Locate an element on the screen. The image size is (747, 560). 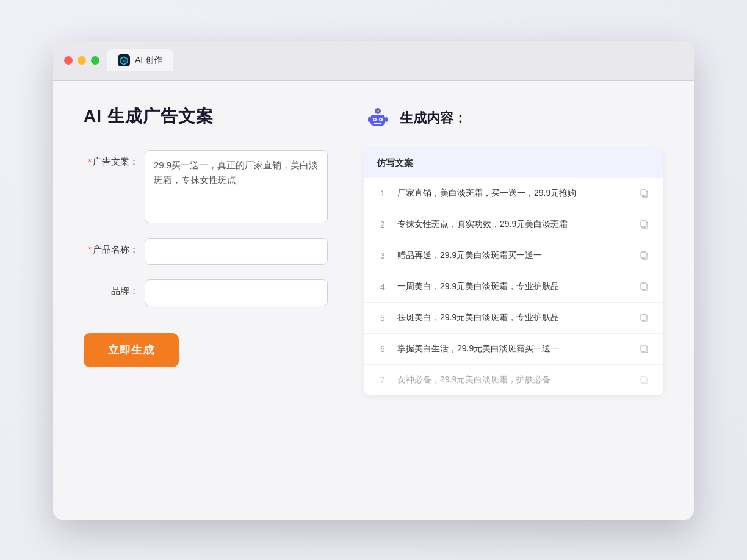
required-star-2: * is located at coordinates (90, 249).